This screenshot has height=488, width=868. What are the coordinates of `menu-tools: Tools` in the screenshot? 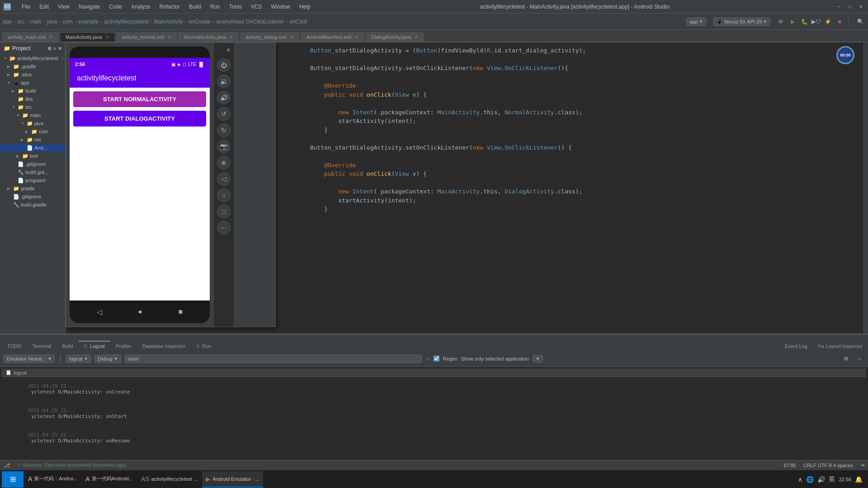 It's located at (236, 7).